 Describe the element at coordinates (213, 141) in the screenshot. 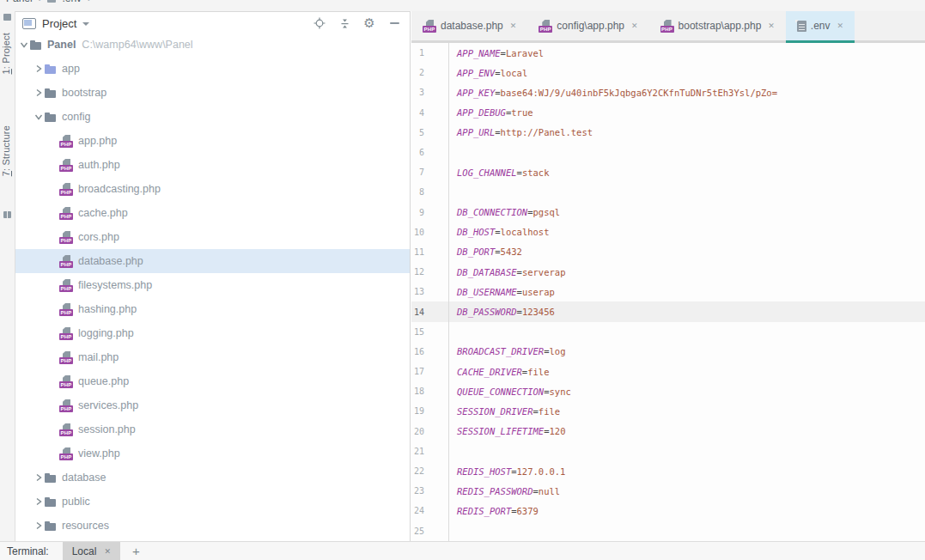

I see `tree-item-app.php: PHPapp.php` at that location.